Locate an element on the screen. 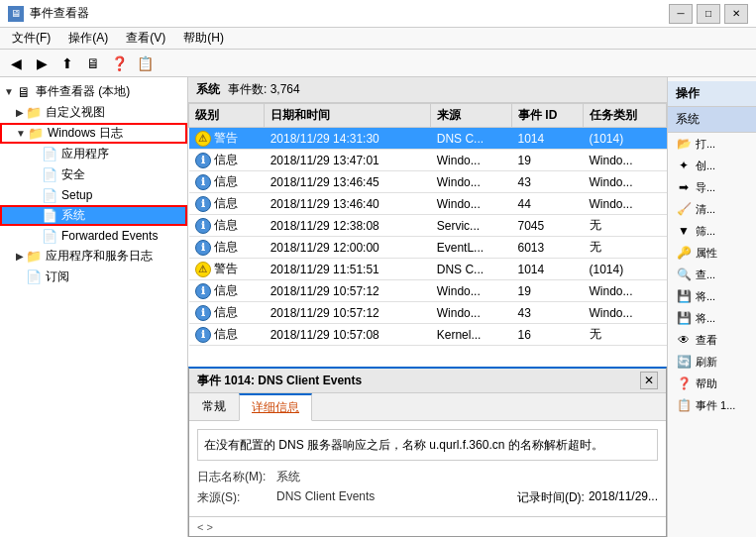 The width and height of the screenshot is (756, 537). col-level: 级别 is located at coordinates (227, 116).